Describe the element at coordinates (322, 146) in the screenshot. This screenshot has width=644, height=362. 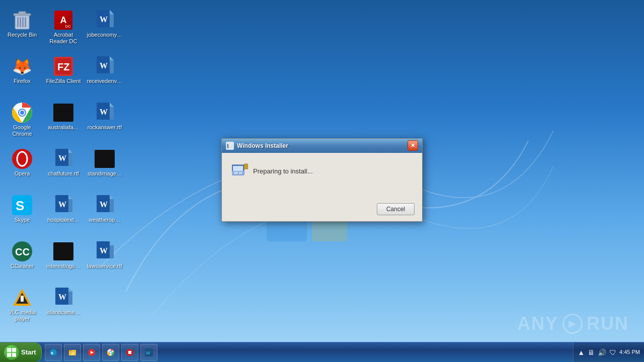
I see `dialog-titlebar: I Windows Installer ✕` at that location.